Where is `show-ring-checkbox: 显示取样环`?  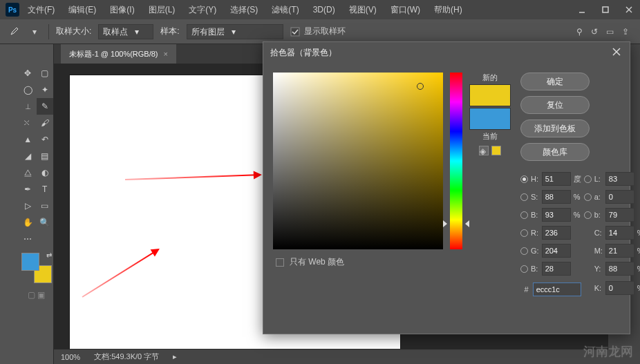 show-ring-checkbox: 显示取样环 is located at coordinates (318, 32).